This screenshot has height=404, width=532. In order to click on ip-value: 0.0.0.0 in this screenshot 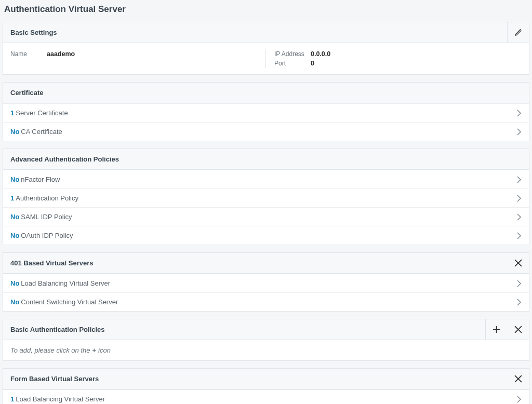, I will do `click(321, 54)`.